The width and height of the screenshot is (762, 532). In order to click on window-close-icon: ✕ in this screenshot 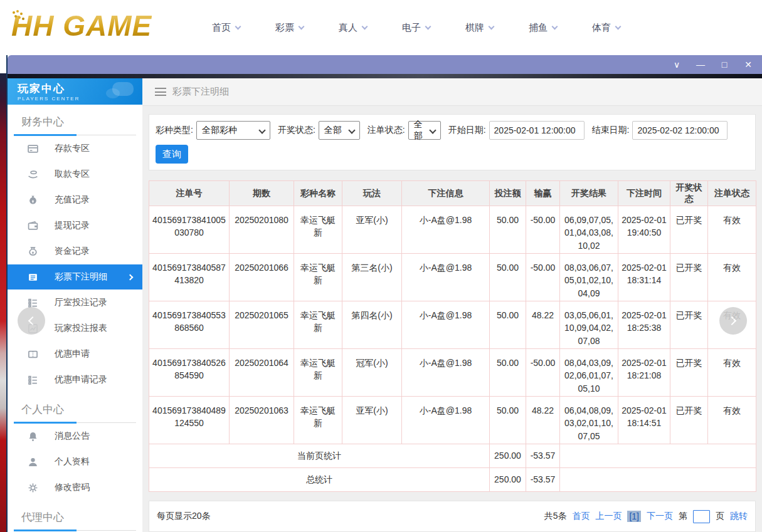, I will do `click(748, 65)`.